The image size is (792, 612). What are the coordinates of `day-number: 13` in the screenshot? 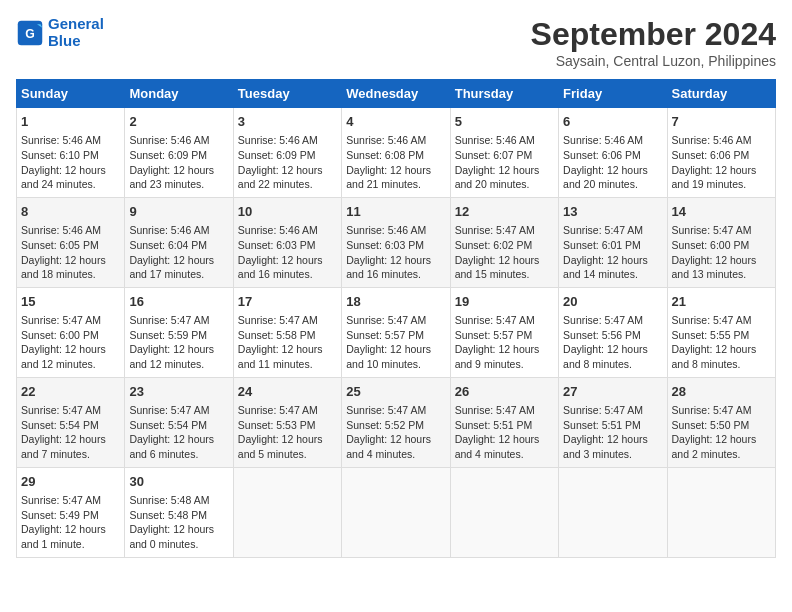 It's located at (612, 212).